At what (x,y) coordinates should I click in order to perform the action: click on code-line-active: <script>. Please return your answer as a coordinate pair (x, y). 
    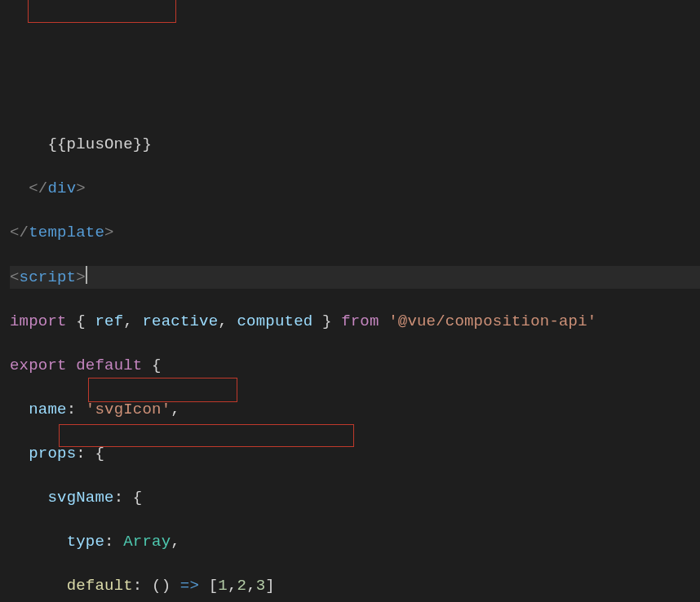
    Looking at the image, I should click on (355, 277).